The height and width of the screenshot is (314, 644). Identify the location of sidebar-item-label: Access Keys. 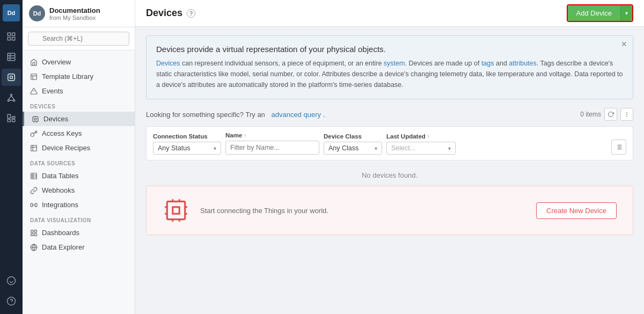
(62, 133).